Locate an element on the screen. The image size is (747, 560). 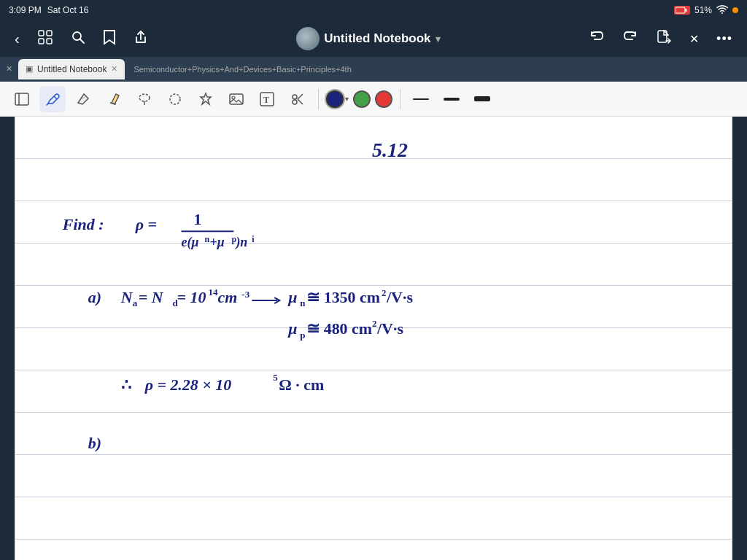
svg-text: a) is located at coordinates (95, 298).